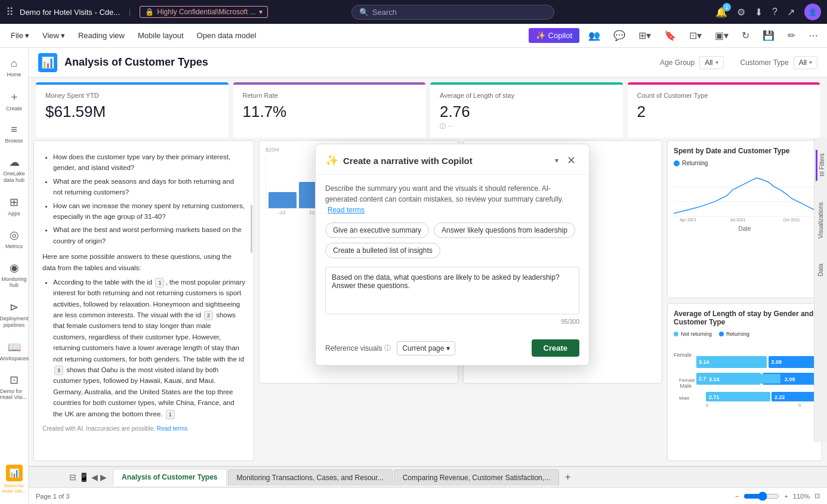 This screenshot has width=827, height=504. I want to click on dialog-footer: Reference visuals ⓘ Current page ▾ Creat…, so click(452, 350).